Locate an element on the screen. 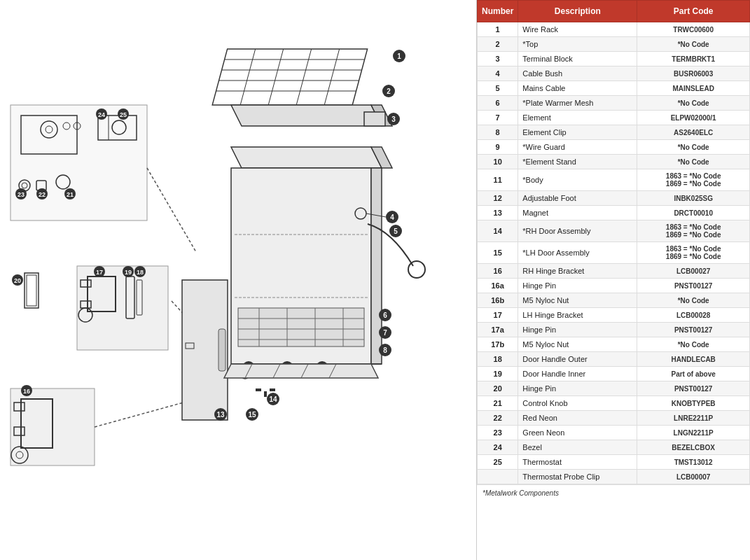  row-number: 12 is located at coordinates (498, 199).